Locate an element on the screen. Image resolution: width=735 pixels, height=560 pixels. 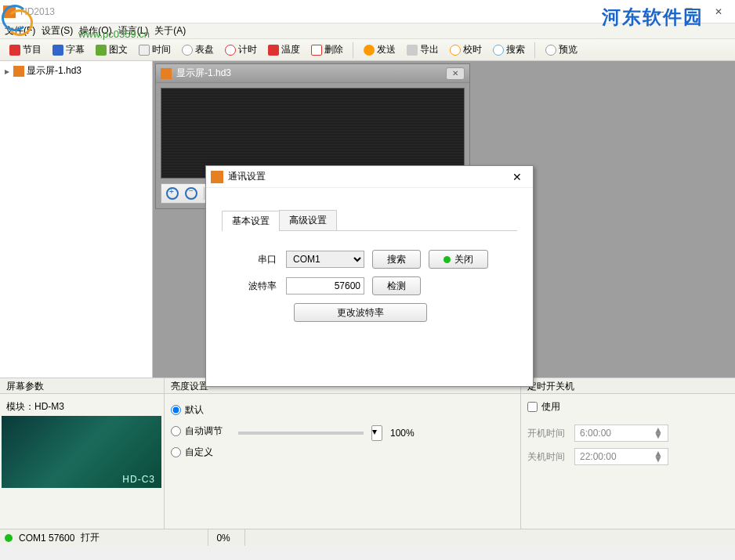
watermark-text: 河东软件园 is located at coordinates (653, 17).